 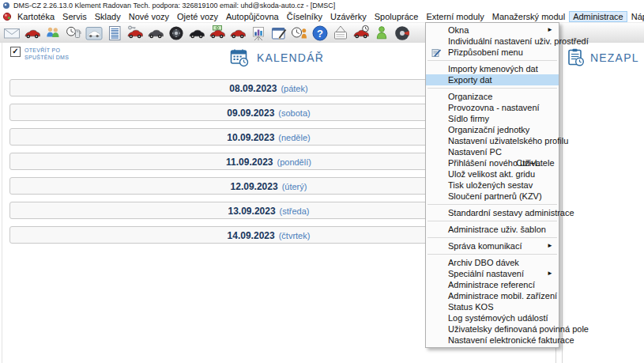 What do you see at coordinates (32, 33) in the screenshot?
I see `car-red-icon` at bounding box center [32, 33].